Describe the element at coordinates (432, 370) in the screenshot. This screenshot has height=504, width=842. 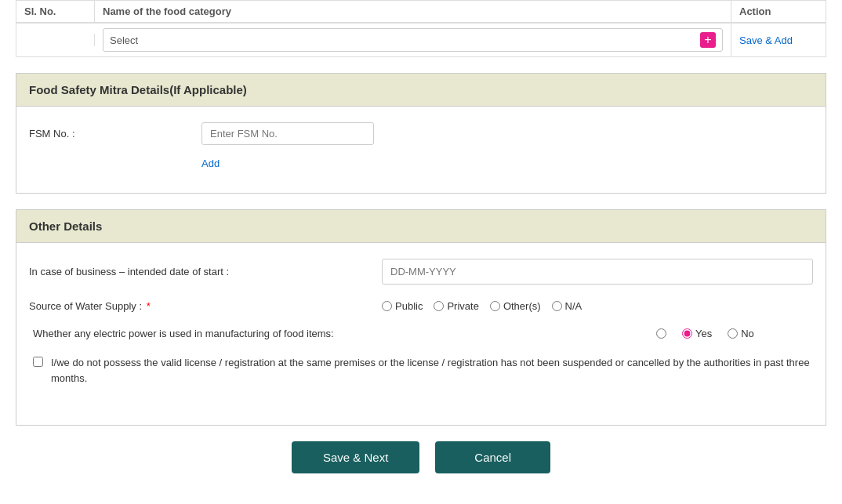
I see `declaration-text: I/we do not possess the valid license / …` at that location.